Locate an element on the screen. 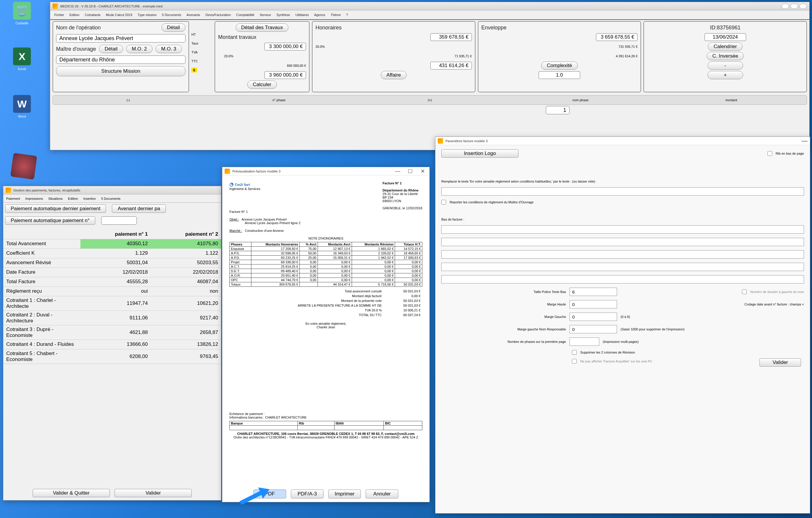 This screenshot has height=518, width=812. imprimer-button: Imprimer is located at coordinates (345, 494).